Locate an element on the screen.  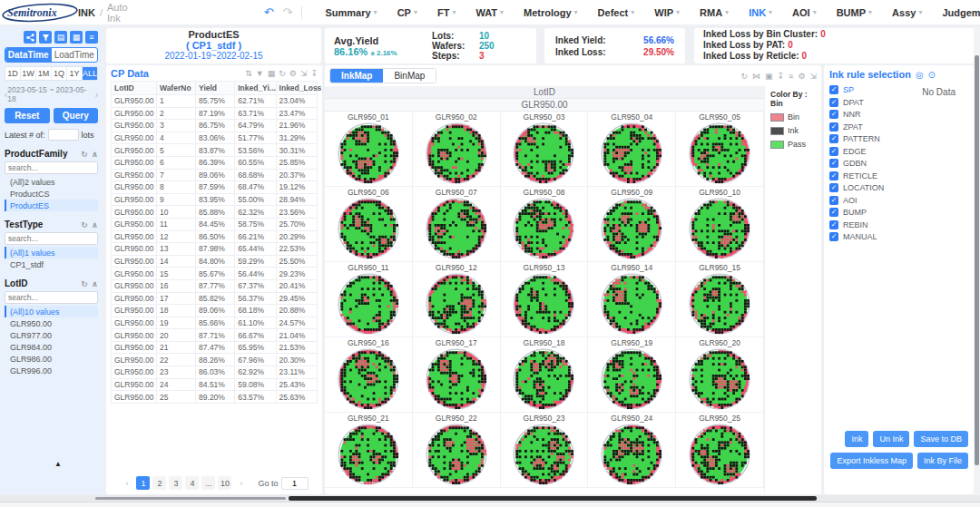
settings-gear-icon: ⚙ is located at coordinates (293, 73).